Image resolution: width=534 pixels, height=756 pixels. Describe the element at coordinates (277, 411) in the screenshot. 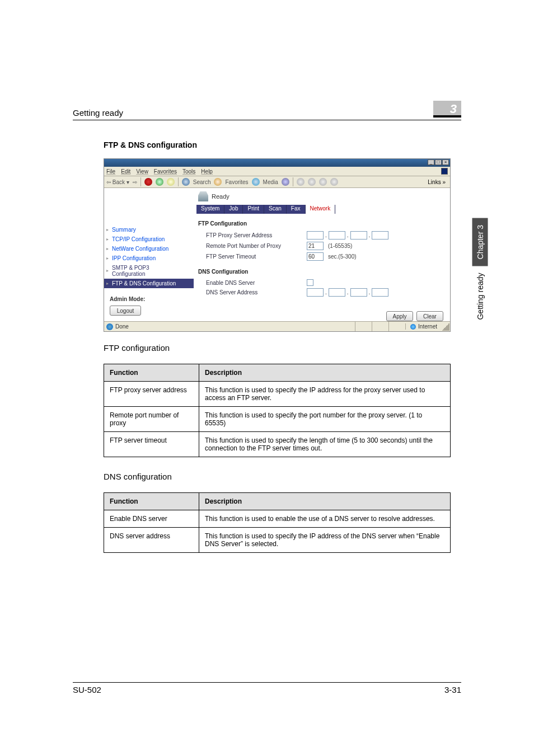

I see `ftp-table: Function Description FTP proxy server ad…` at that location.